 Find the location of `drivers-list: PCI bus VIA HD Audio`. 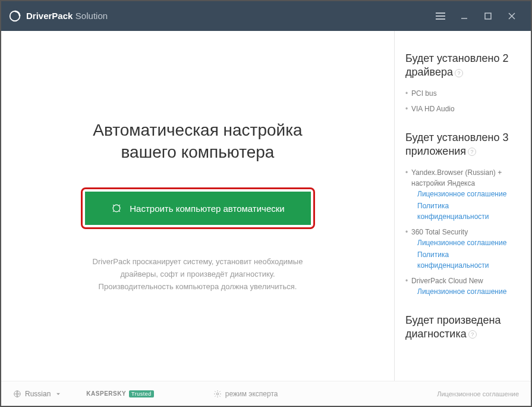

drivers-list: PCI bus VIA HD Audio is located at coordinates (462, 101).